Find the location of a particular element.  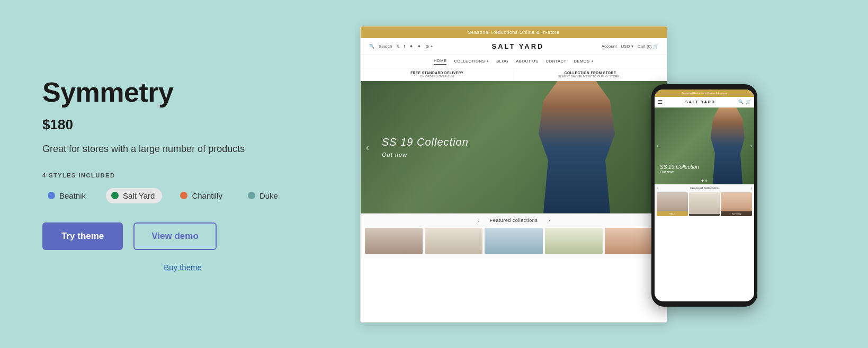

preview-header-right: Account USD ▾ Cart (0) 🛒 is located at coordinates (630, 47).